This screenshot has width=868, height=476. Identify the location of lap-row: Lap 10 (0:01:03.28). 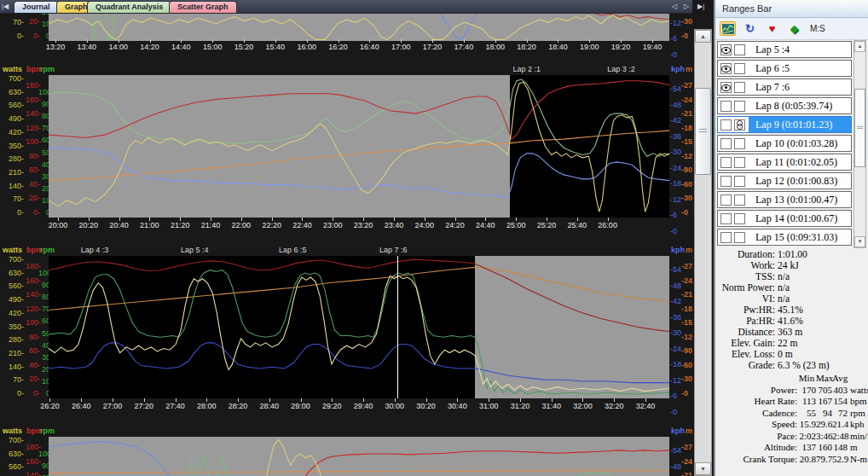
(784, 143).